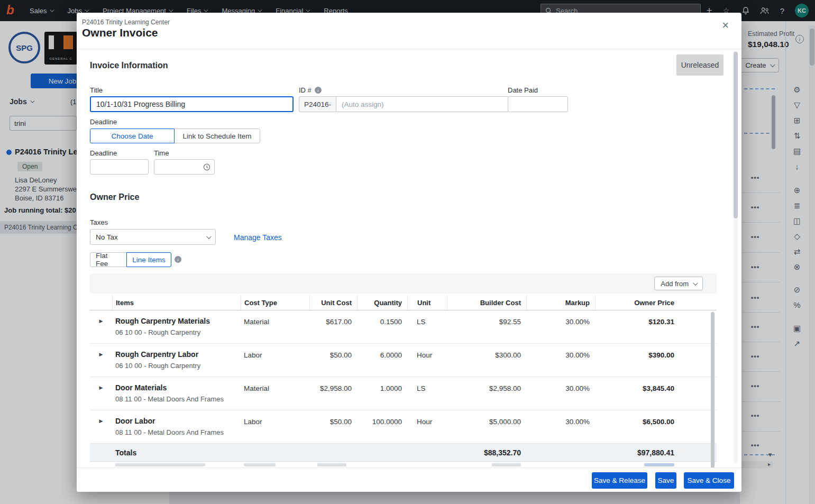 This screenshot has height=504, width=815. What do you see at coordinates (637, 453) in the screenshot?
I see `totals-owner-price: $97,880.41` at bounding box center [637, 453].